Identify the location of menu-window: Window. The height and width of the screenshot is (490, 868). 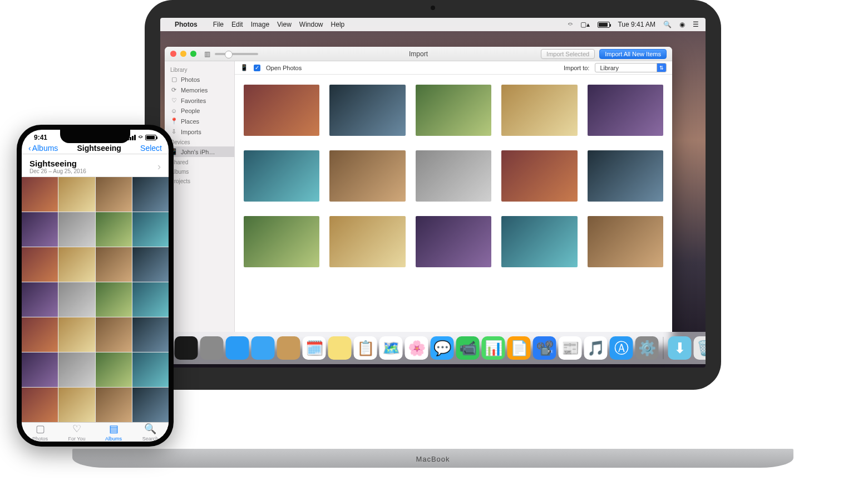
(312, 24).